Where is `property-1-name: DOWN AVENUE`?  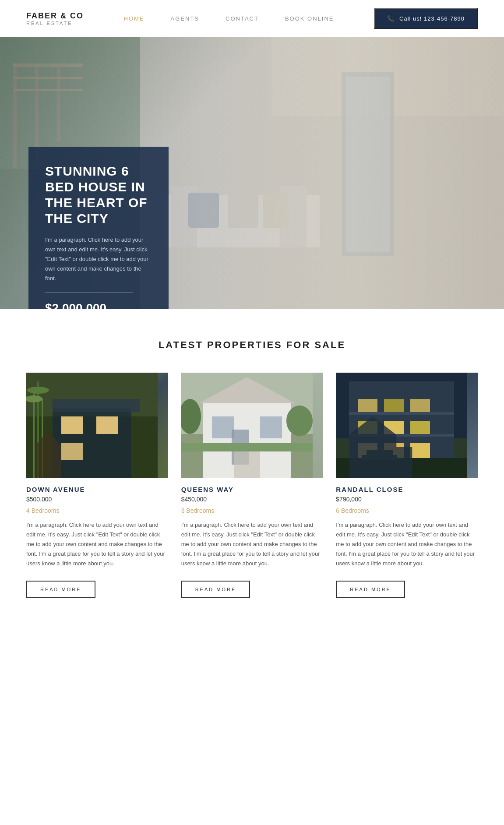 property-1-name: DOWN AVENUE is located at coordinates (97, 490).